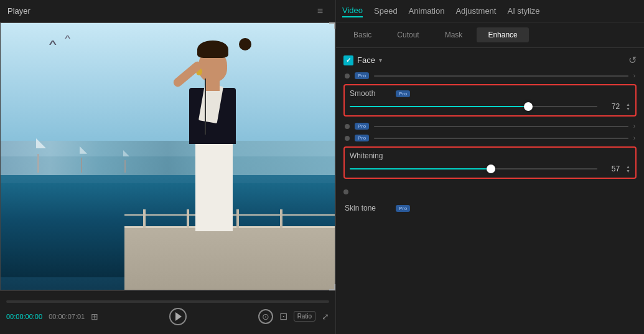  Describe the element at coordinates (332, 287) in the screenshot. I see `corner-handle-br` at that location.